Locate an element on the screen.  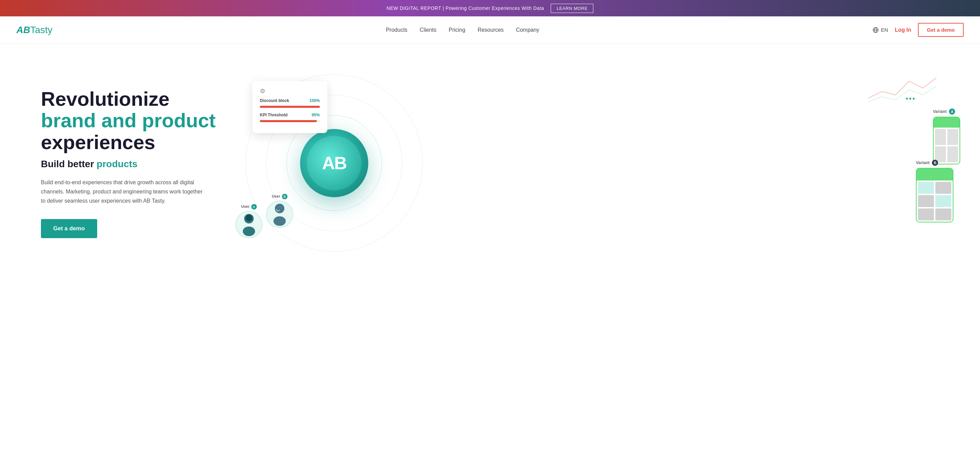
language-label: EN is located at coordinates (884, 30).